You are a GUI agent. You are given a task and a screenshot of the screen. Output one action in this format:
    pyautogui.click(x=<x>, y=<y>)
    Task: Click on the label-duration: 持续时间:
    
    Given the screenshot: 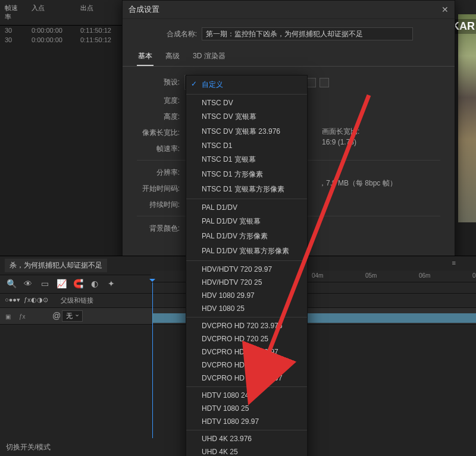 What is the action you would take?
    pyautogui.click(x=158, y=205)
    